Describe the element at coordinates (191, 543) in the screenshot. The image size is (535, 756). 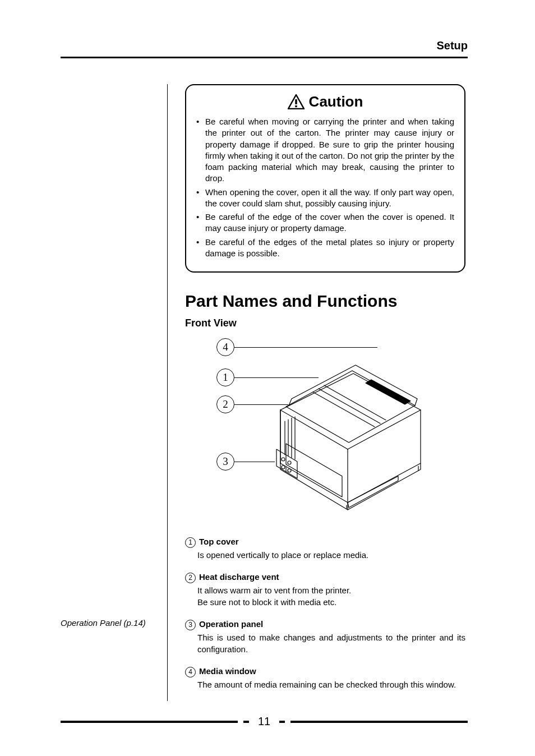
I see `part-number-icon: 1` at that location.